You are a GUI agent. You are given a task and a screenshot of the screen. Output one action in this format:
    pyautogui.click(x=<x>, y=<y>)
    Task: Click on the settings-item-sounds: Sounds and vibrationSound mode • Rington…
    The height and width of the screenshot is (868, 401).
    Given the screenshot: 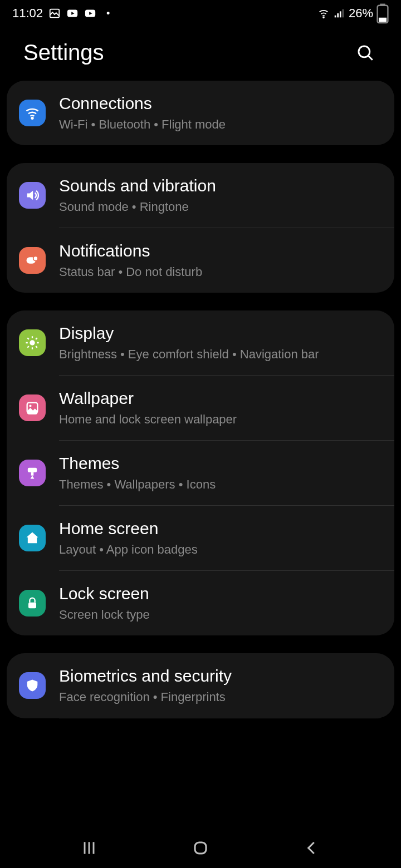 What is the action you would take?
    pyautogui.click(x=200, y=195)
    